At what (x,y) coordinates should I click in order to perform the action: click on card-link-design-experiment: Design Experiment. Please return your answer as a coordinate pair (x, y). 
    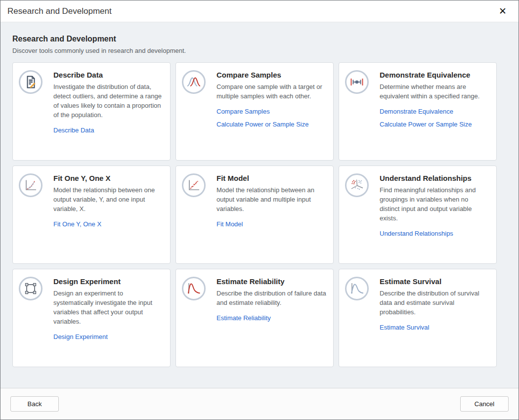
    Looking at the image, I should click on (81, 337).